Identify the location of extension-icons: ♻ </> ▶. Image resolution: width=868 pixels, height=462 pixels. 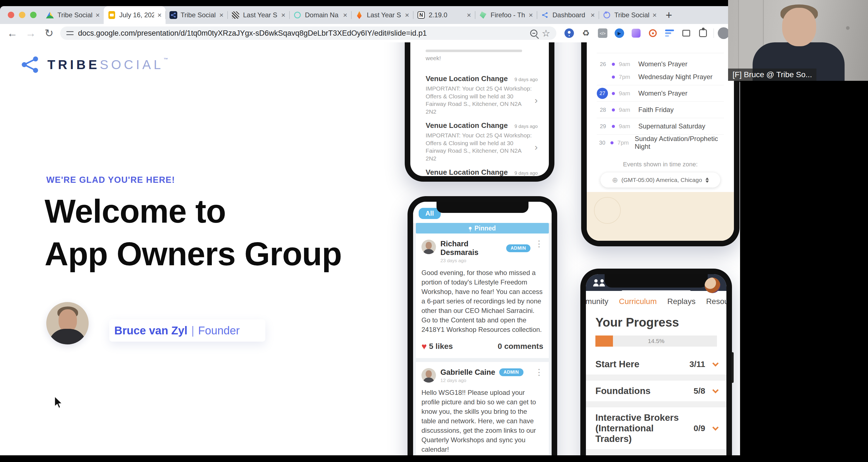
(636, 33).